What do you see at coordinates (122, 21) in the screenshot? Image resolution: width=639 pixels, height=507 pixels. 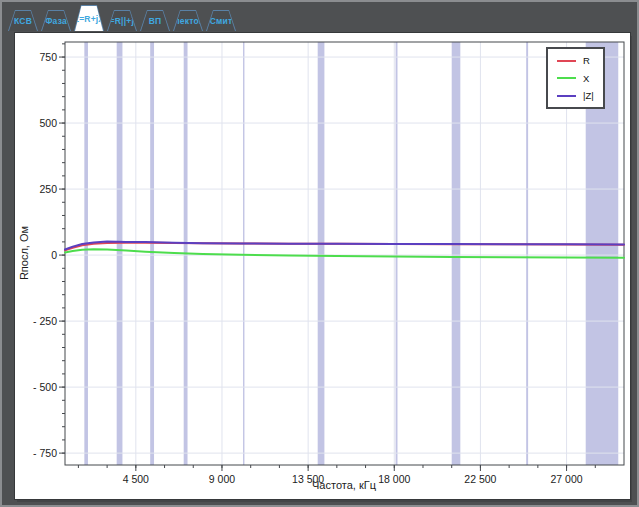 I see `tab-label: Z=R||+jX` at bounding box center [122, 21].